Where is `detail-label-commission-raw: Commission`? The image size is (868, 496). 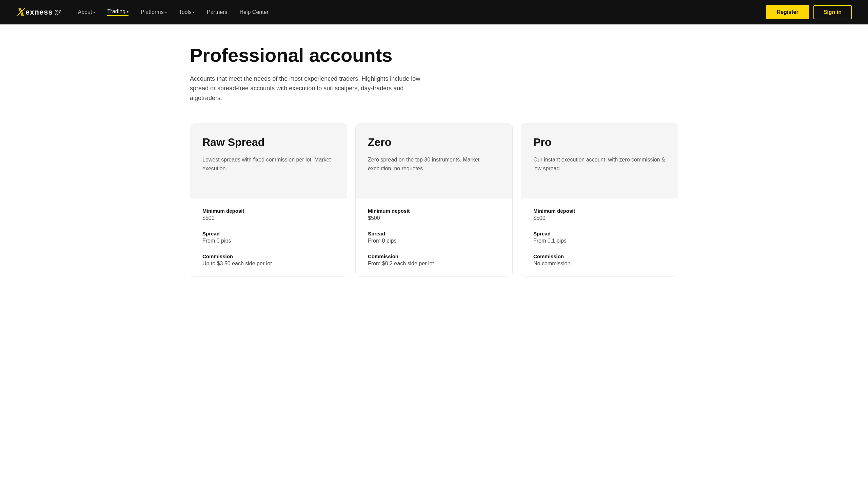
detail-label-commission-raw: Commission is located at coordinates (269, 256).